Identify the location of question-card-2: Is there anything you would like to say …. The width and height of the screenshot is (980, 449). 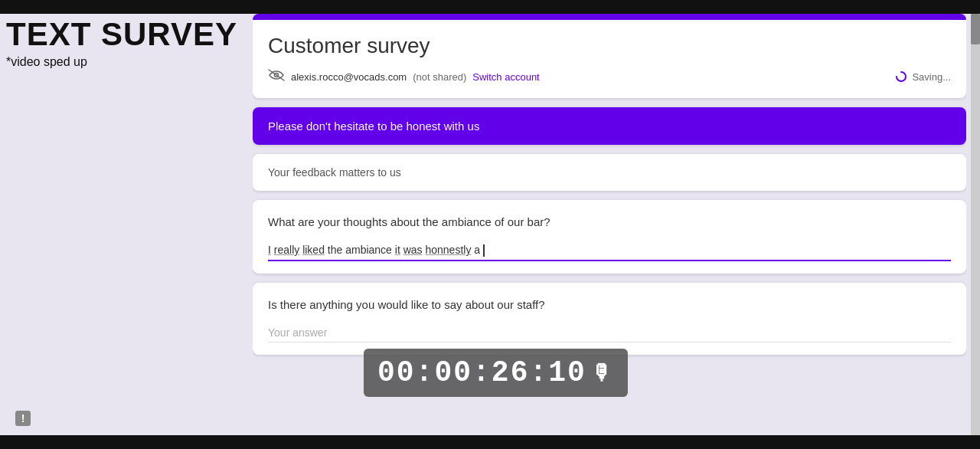
(609, 319).